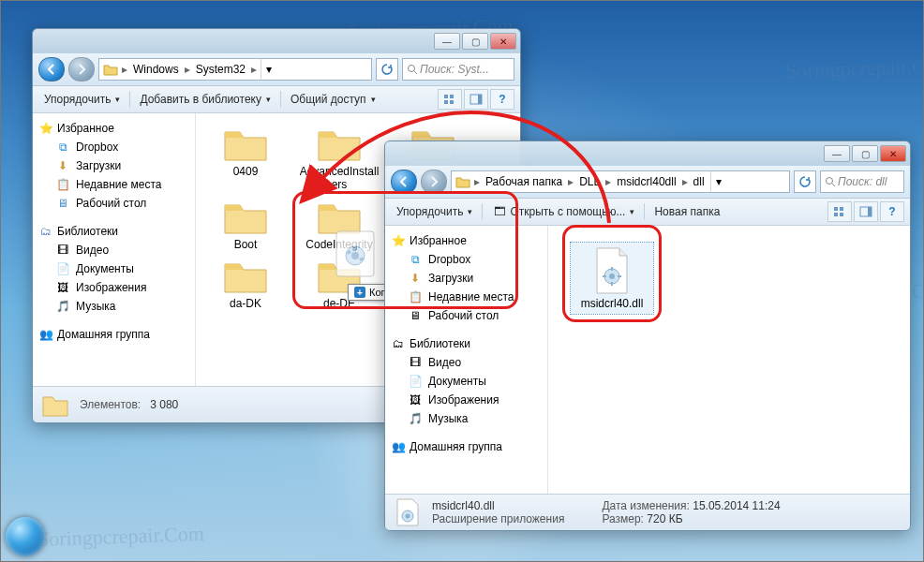 Image resolution: width=924 pixels, height=562 pixels. I want to click on share-button: Общий доступ, so click(334, 99).